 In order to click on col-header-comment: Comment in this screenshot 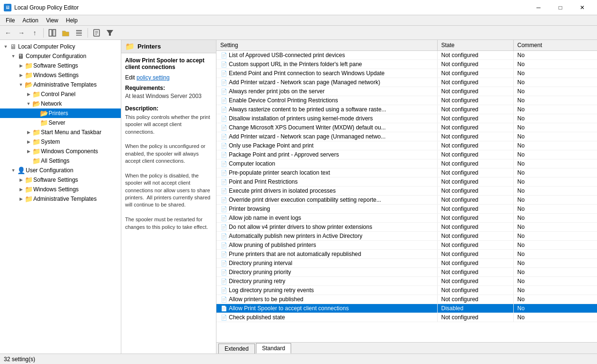, I will do `click(555, 46)`.